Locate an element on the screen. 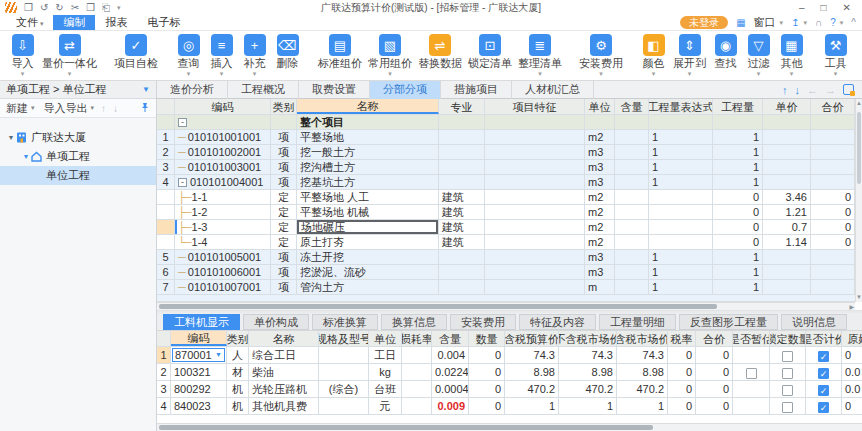 The width and height of the screenshot is (862, 431). move-up-icon: ↑ is located at coordinates (104, 108).